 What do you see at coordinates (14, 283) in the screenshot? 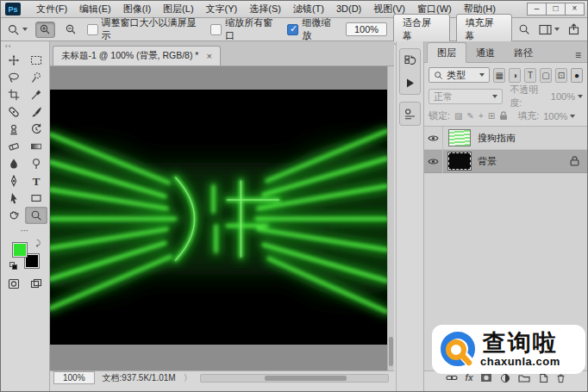
I see `quick-mask-button` at bounding box center [14, 283].